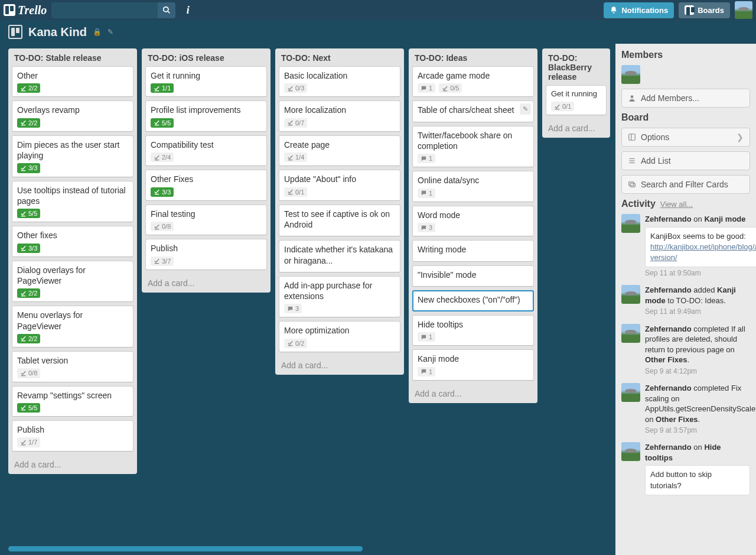 The height and width of the screenshot is (555, 756). I want to click on card: More optimization 0/2, so click(340, 336).